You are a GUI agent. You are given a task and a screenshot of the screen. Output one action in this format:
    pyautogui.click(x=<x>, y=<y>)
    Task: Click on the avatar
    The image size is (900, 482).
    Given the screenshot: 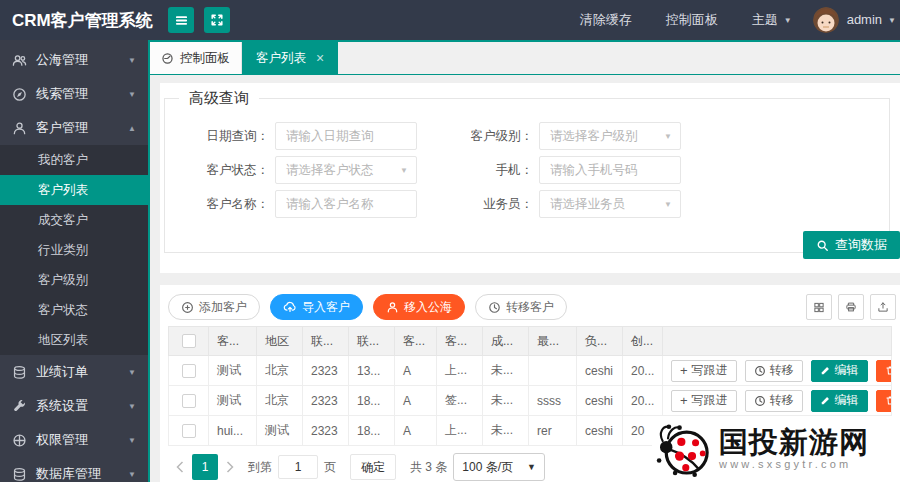 What is the action you would take?
    pyautogui.click(x=826, y=20)
    